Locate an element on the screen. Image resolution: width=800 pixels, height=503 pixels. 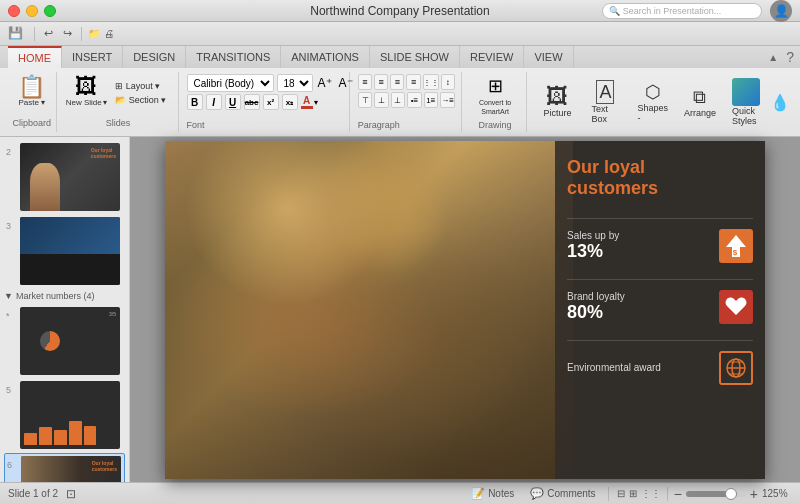
tab-slideshow: SLIDE SHOW is located at coordinates (415, 57).